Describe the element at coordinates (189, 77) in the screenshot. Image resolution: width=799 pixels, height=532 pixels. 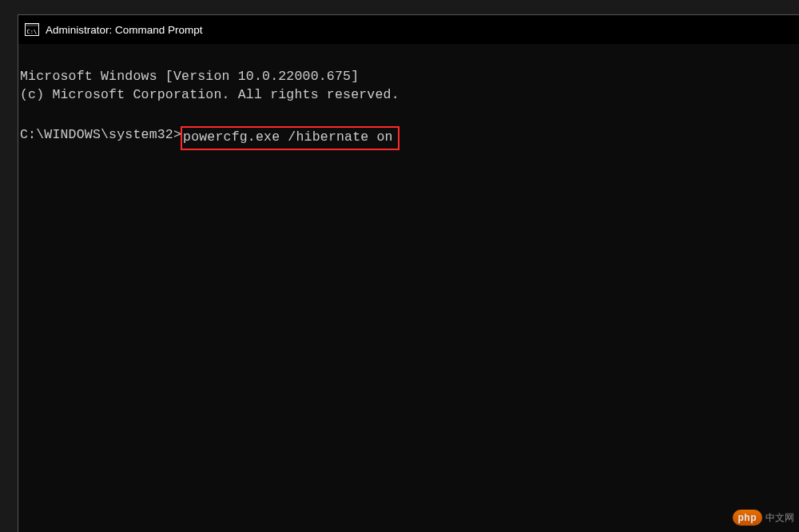
I see `version-line: Microsoft Windows [Version 10.0.22000.67…` at that location.